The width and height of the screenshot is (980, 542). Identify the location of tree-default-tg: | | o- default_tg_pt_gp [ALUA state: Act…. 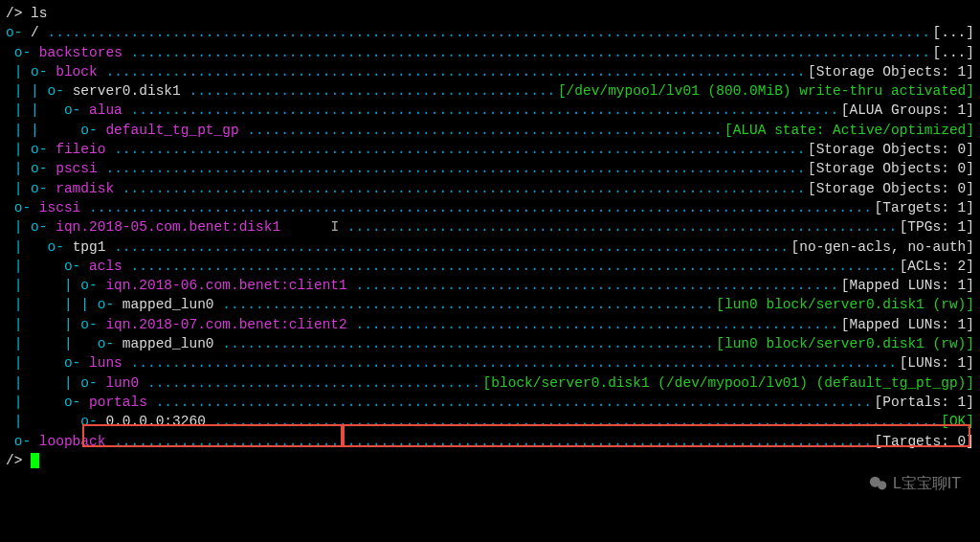
(490, 130).